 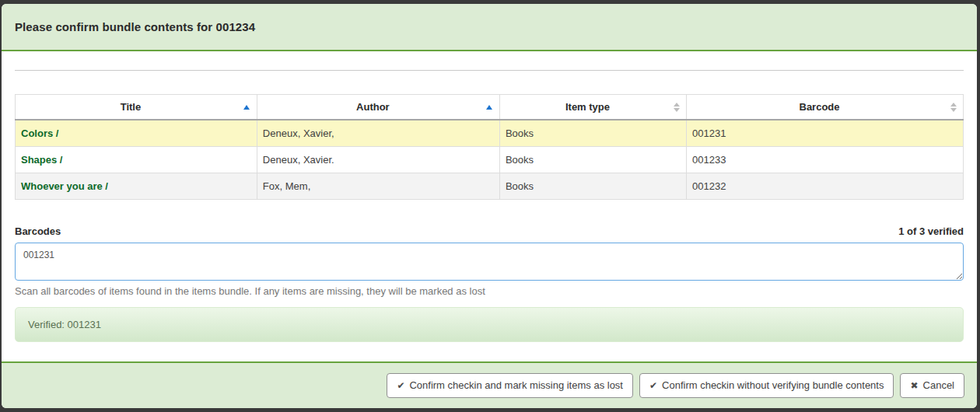 What do you see at coordinates (593, 107) in the screenshot?
I see `column-header-item-type: Item type` at bounding box center [593, 107].